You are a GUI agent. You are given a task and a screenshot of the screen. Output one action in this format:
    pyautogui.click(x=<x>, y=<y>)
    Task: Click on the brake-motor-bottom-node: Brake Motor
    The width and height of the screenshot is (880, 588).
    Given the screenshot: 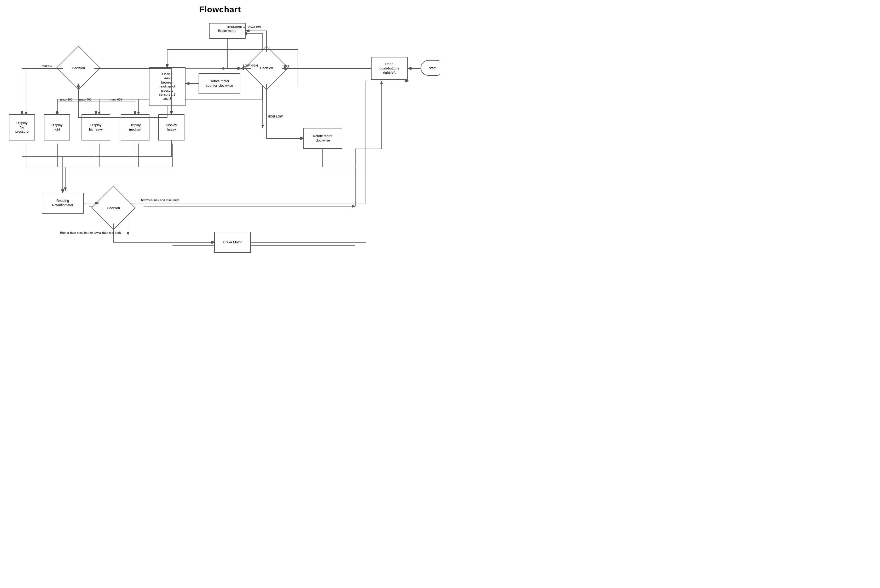 What is the action you would take?
    pyautogui.click(x=233, y=242)
    